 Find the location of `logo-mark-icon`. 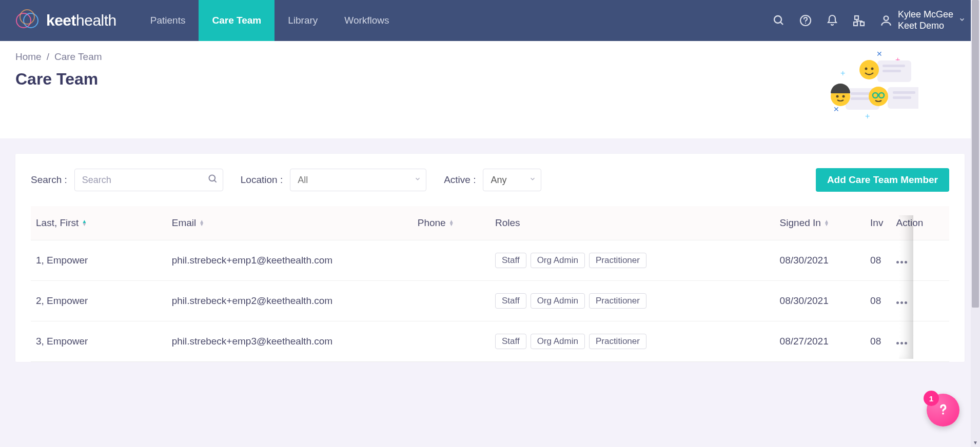

logo-mark-icon is located at coordinates (27, 21).